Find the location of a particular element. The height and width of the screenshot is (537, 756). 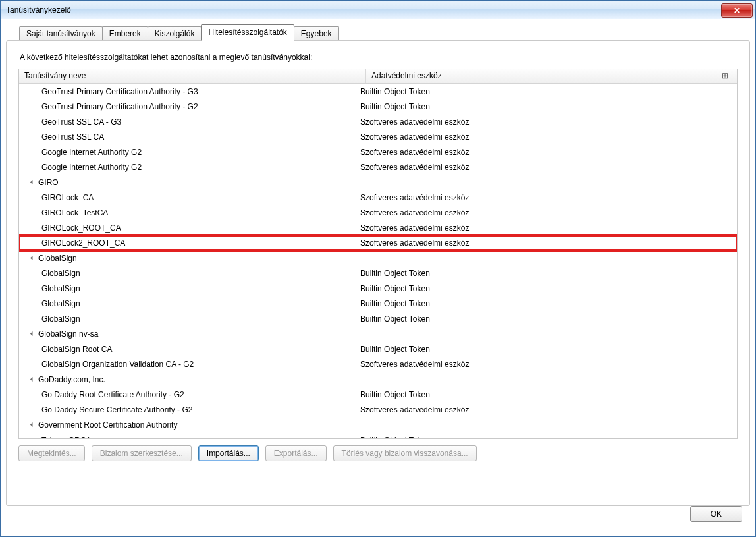

ok-button: OK is located at coordinates (716, 514).